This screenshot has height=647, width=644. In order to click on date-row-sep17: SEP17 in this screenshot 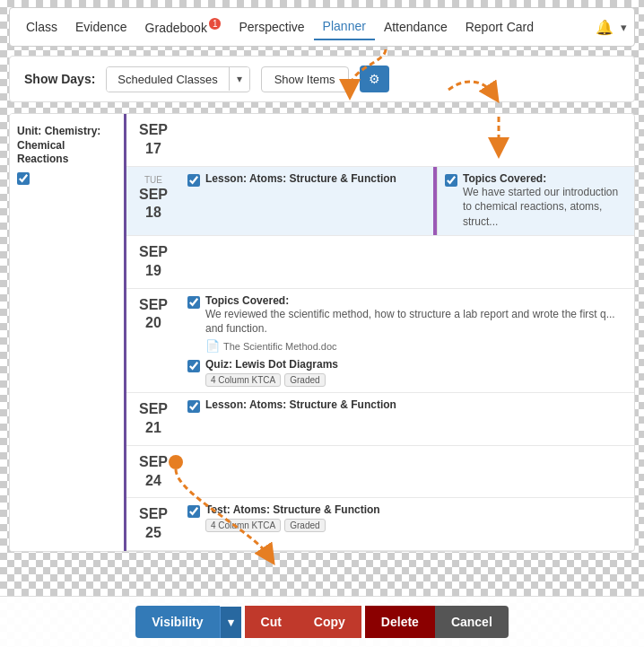, I will do `click(380, 140)`.